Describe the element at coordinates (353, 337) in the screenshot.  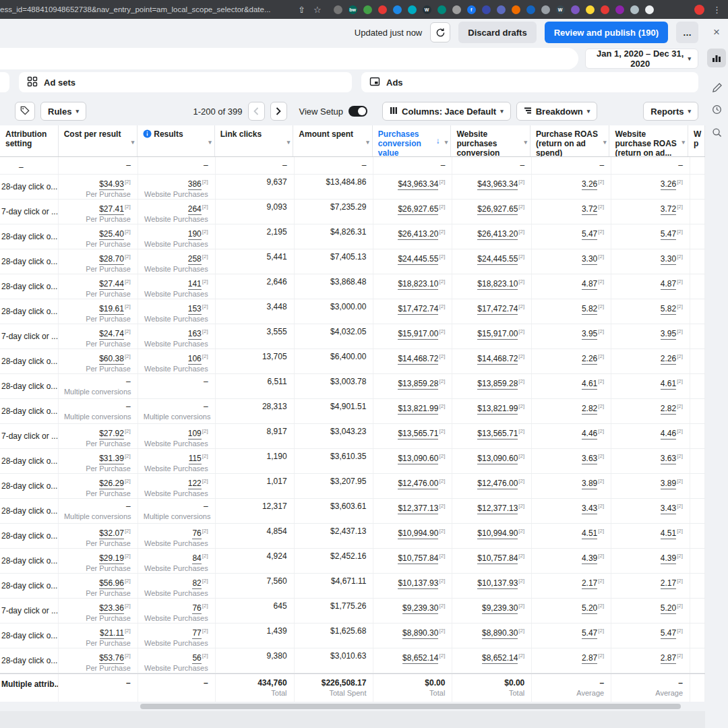
I see `table-row: 7-day click or ...$24.74[2]Per Purchase1…` at that location.